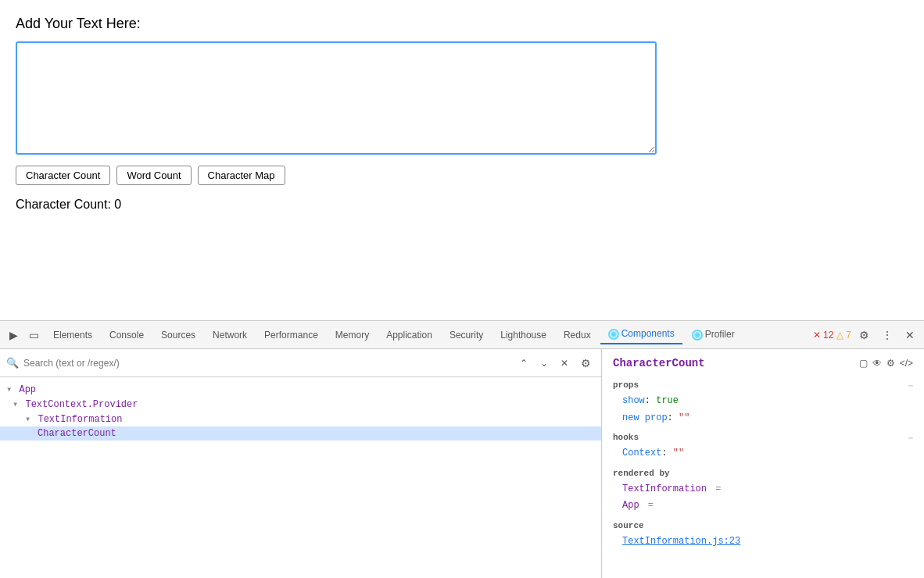 The image size is (924, 578). I want to click on tree-arrow-2: ▾, so click(18, 405).